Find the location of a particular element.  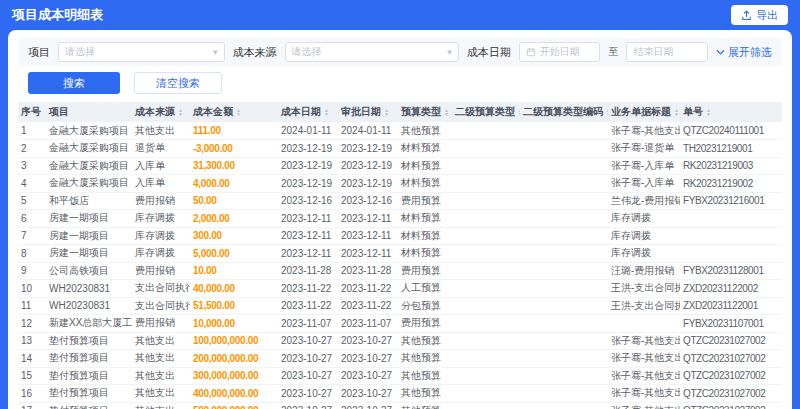

table-cell: RK20231219002 is located at coordinates (731, 184).